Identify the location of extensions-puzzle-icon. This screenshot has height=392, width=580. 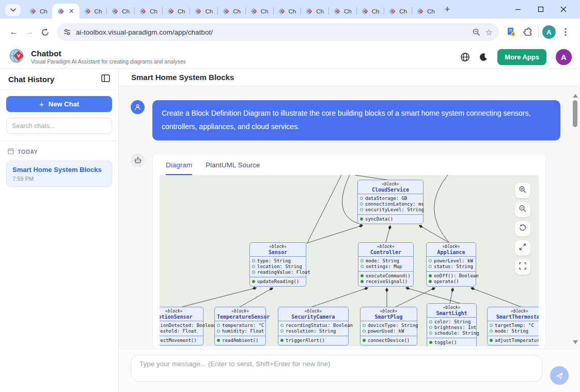
(528, 32).